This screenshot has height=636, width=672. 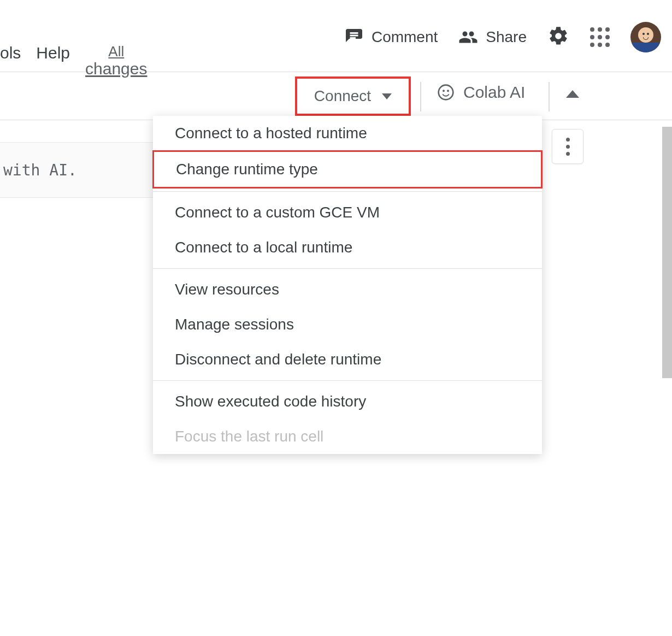 What do you see at coordinates (494, 92) in the screenshot?
I see `colab-ai-label: Colab AI` at bounding box center [494, 92].